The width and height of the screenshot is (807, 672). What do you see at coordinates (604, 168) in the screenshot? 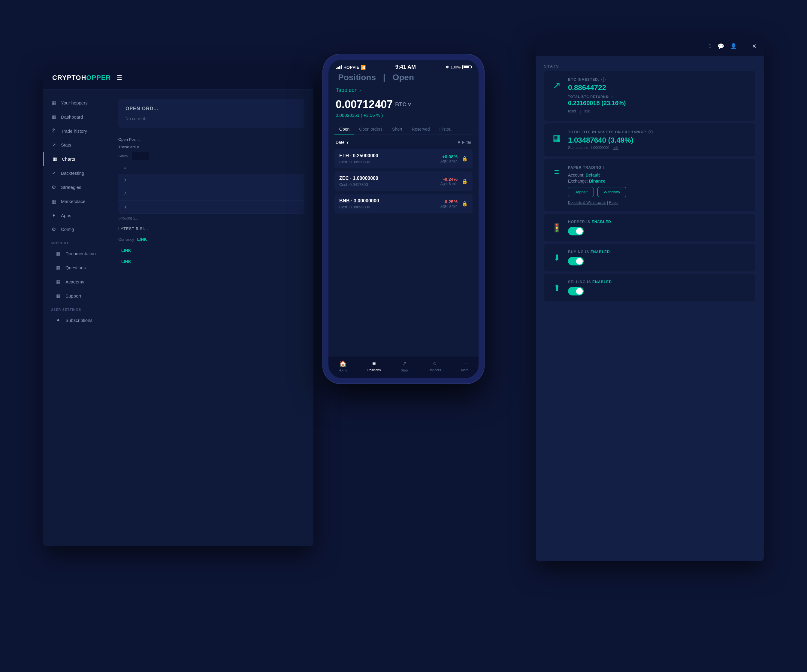
I see `paper-trading-info-icon: i` at bounding box center [604, 168].